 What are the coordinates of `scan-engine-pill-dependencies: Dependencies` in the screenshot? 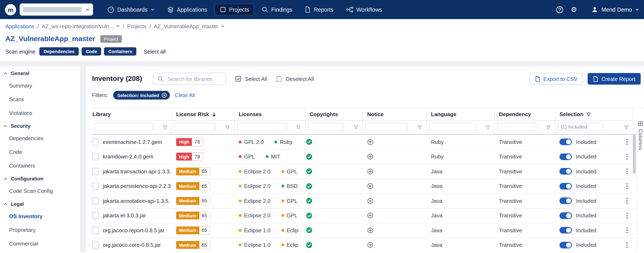 It's located at (59, 52).